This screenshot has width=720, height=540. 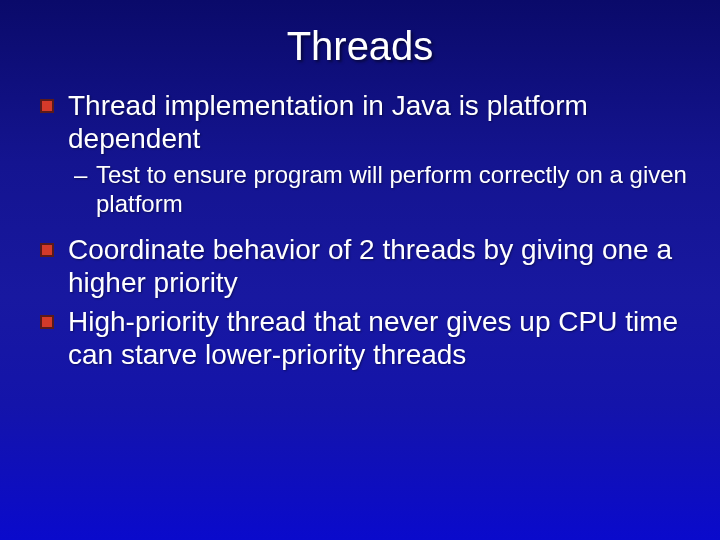 I want to click on bullet-text: Coordinate behavior of 2 threads by givi…, so click(x=370, y=266).